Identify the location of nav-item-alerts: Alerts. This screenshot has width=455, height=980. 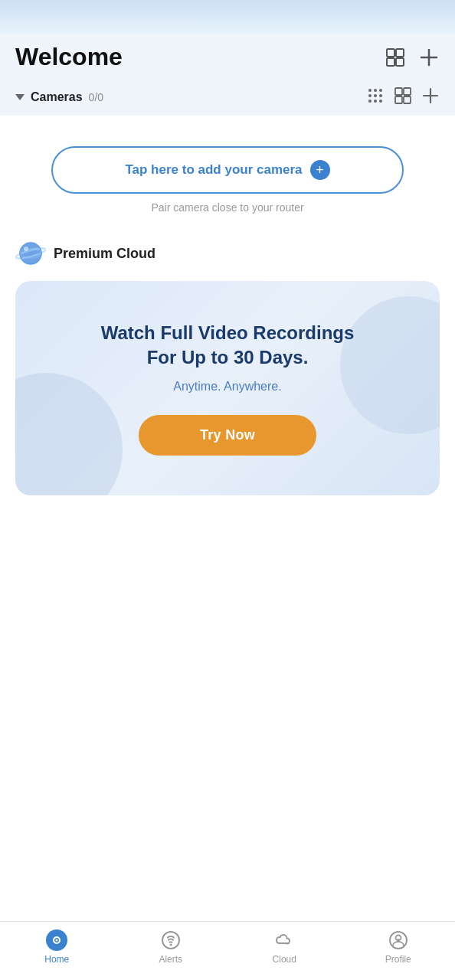
(172, 947).